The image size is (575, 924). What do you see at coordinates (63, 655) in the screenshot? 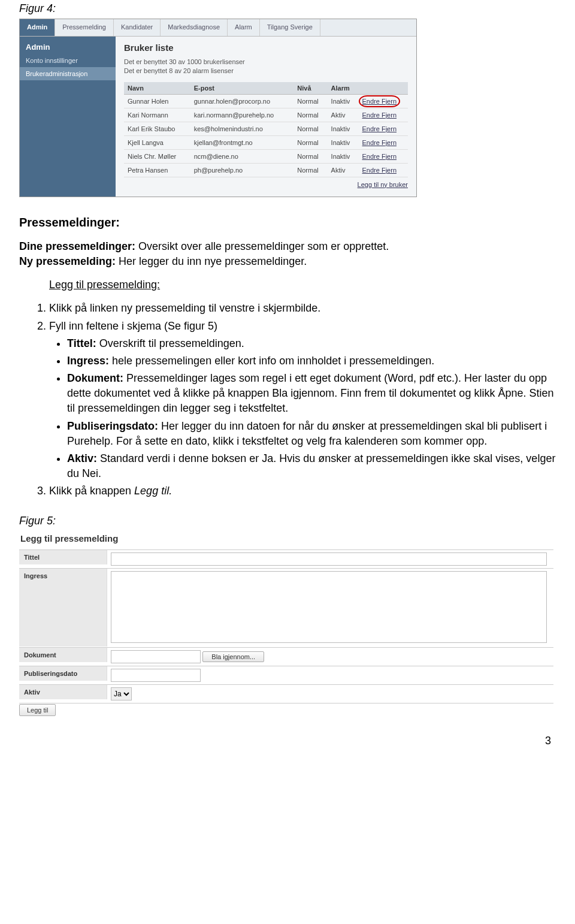
I see `label-dokument: Dokument` at bounding box center [63, 655].